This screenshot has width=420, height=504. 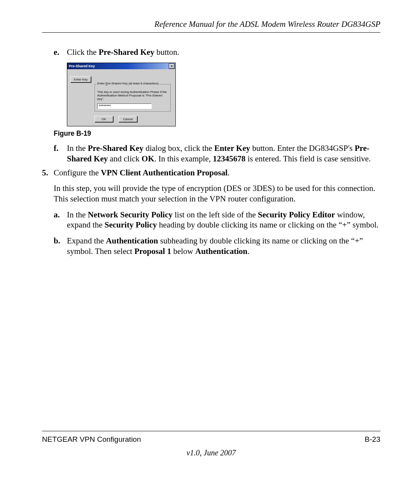 I want to click on cancel-button: Cancel, so click(x=128, y=119).